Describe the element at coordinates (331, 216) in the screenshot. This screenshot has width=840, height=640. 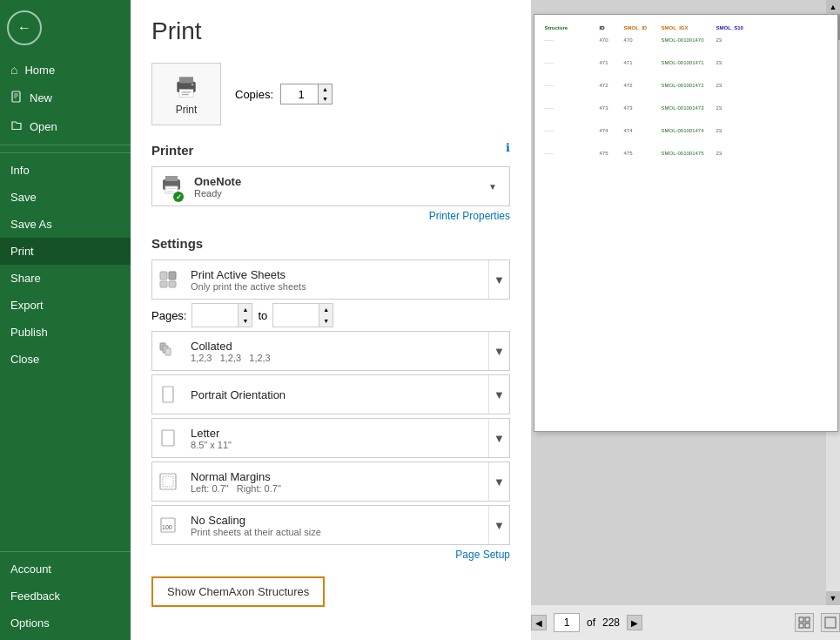
I see `printer-properties-link: Printer Properties` at that location.